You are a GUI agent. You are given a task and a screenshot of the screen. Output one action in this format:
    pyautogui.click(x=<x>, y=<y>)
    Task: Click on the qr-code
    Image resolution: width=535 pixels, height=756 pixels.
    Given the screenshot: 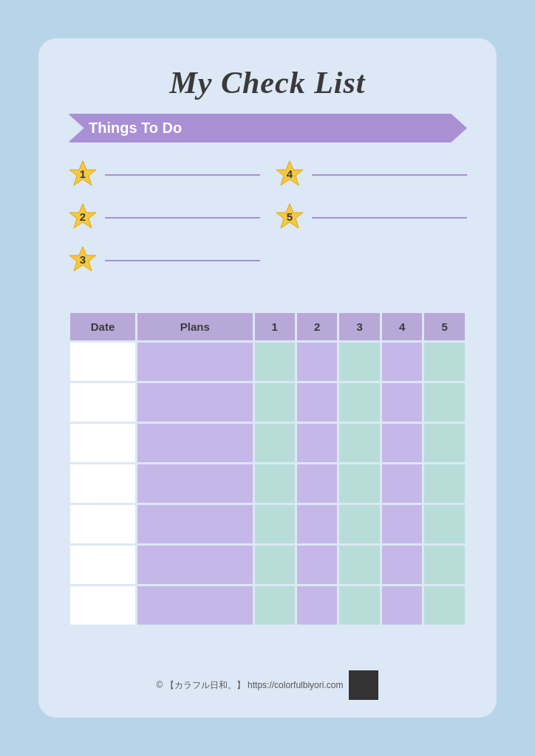 What is the action you would take?
    pyautogui.click(x=364, y=685)
    